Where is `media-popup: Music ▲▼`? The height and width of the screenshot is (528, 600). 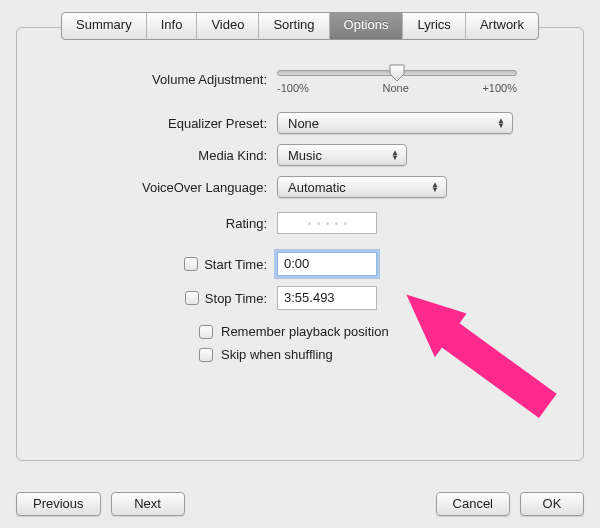 media-popup: Music ▲▼ is located at coordinates (342, 155).